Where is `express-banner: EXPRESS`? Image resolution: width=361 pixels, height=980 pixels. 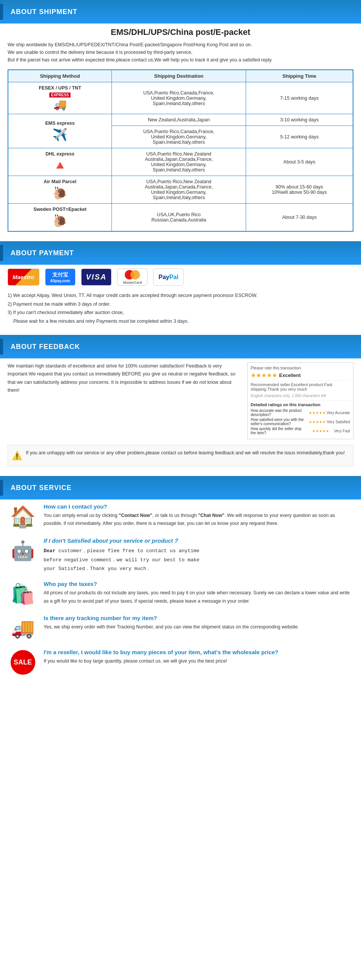
express-banner: EXPRESS is located at coordinates (60, 95).